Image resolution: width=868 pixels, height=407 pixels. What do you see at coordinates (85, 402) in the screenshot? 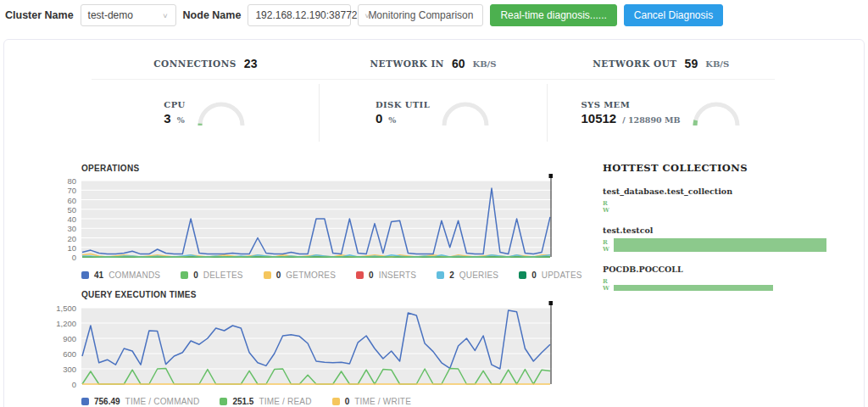
I see `time-command-swatch-icon` at bounding box center [85, 402].